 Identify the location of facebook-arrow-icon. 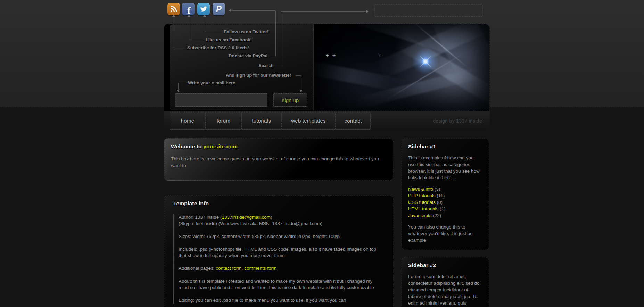
(189, 15).